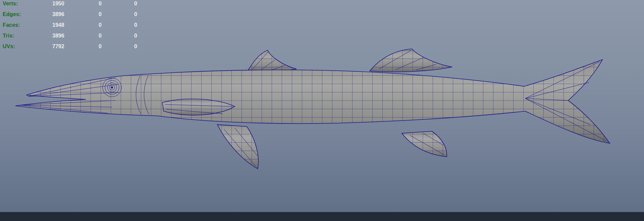 The height and width of the screenshot is (221, 644). What do you see at coordinates (9, 36) in the screenshot?
I see `hud-label: Tris:` at bounding box center [9, 36].